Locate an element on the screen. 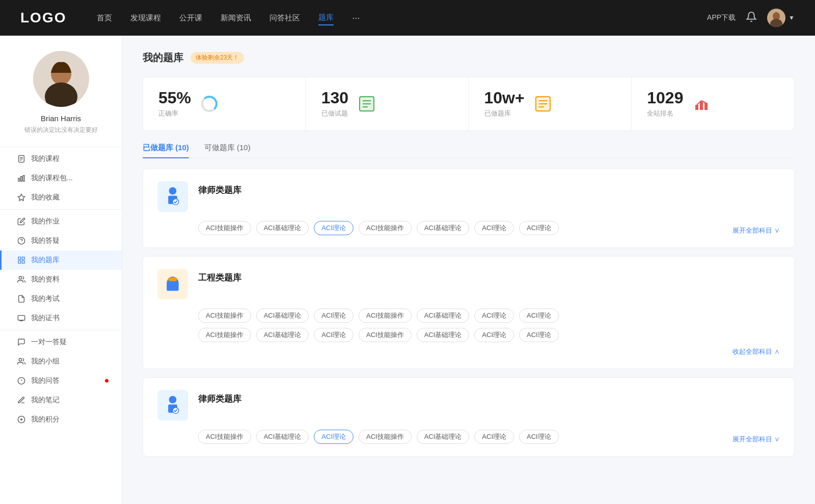 The width and height of the screenshot is (815, 504). stat-value-done-banks: 10w+ is located at coordinates (504, 98).